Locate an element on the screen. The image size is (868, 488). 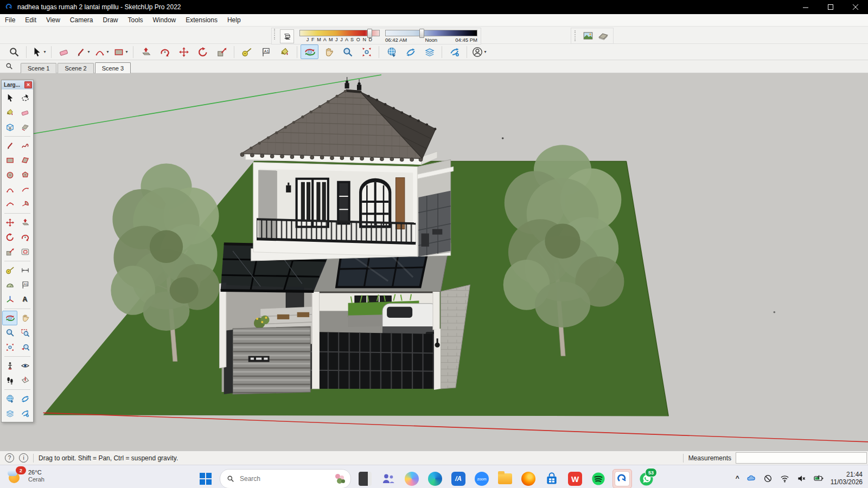
orbit-tool-button is located at coordinates (309, 52).